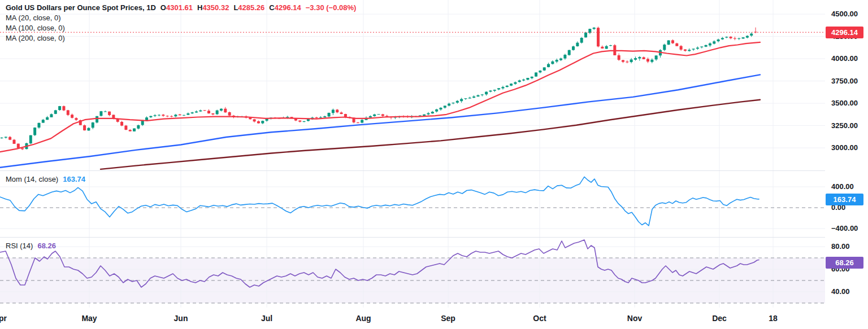 This screenshot has height=329, width=868. I want to click on indicator-row-ma100: MA (100, close, 0), so click(181, 28).